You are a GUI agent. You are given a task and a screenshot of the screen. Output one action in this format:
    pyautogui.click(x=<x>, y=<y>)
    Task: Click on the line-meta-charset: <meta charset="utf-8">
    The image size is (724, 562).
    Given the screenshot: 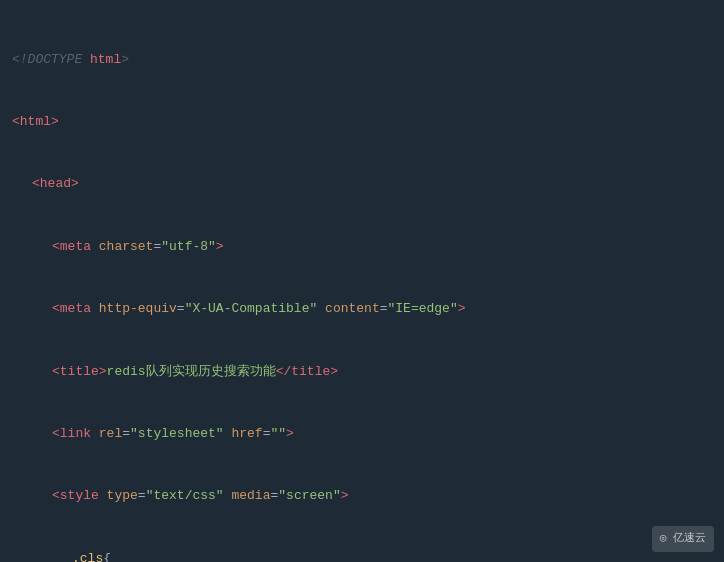 What is the action you would take?
    pyautogui.click(x=362, y=248)
    